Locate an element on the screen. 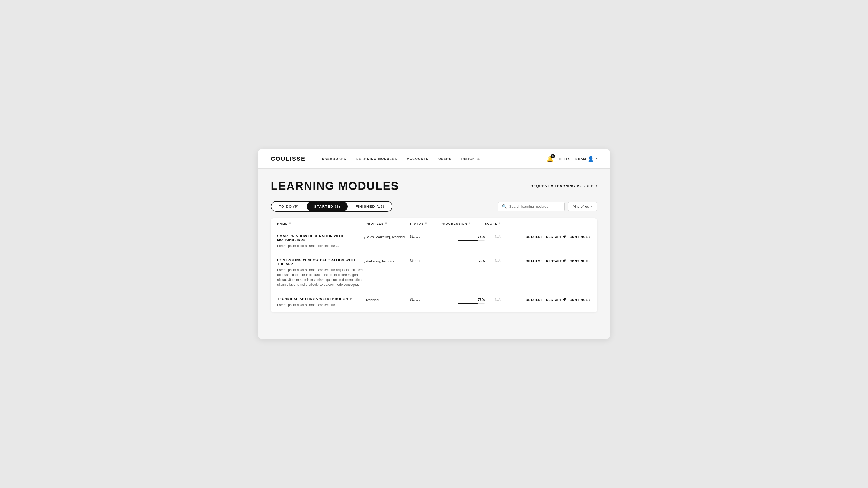 This screenshot has height=488, width=868. header-right: 🔔 5 HELLO BRAM 👤 ▾ is located at coordinates (572, 159).